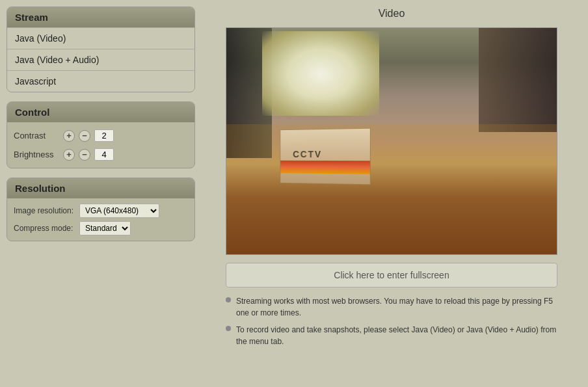  What do you see at coordinates (397, 307) in the screenshot?
I see `info-text-1: Streaming works with most web browsers. …` at bounding box center [397, 307].